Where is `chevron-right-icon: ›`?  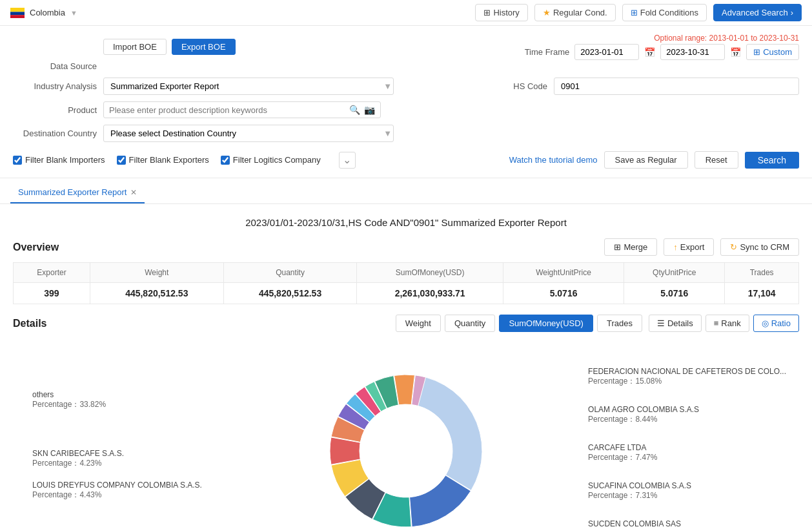 chevron-right-icon: › is located at coordinates (792, 13).